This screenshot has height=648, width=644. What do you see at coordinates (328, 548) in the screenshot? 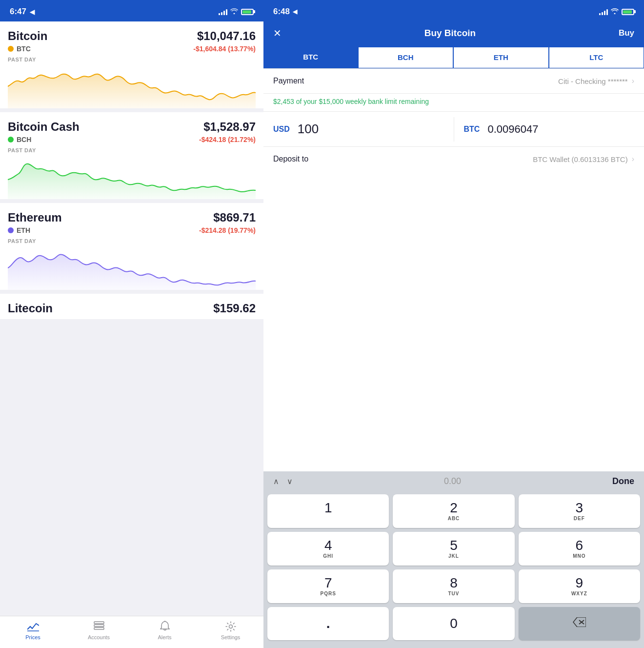
I see `key-4: 4 GHI` at bounding box center [328, 548].